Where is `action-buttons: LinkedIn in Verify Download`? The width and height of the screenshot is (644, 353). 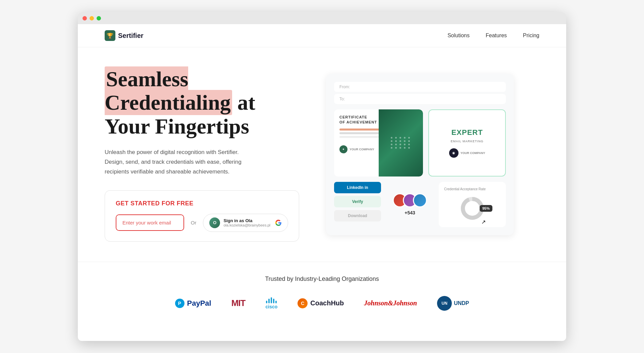
action-buttons: LinkedIn in Verify Download is located at coordinates (358, 205).